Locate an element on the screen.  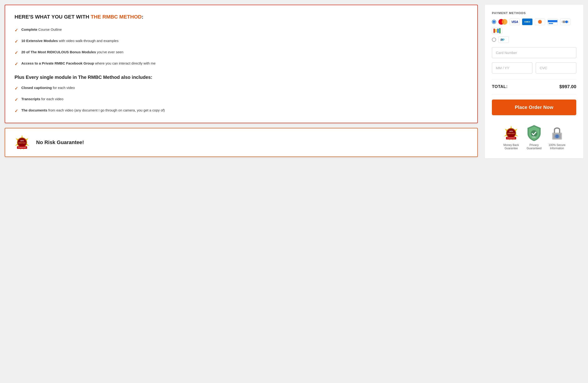
lock-icon is located at coordinates (557, 133).